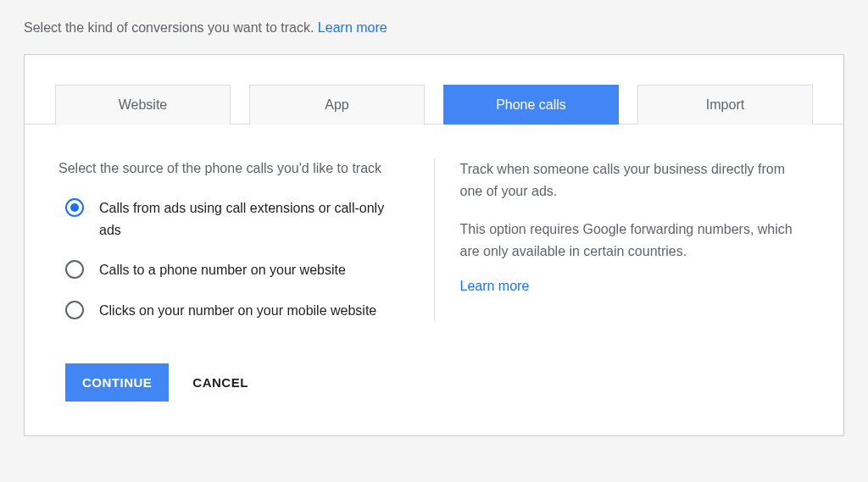 This screenshot has width=868, height=482. I want to click on tab-label: Import, so click(726, 105).